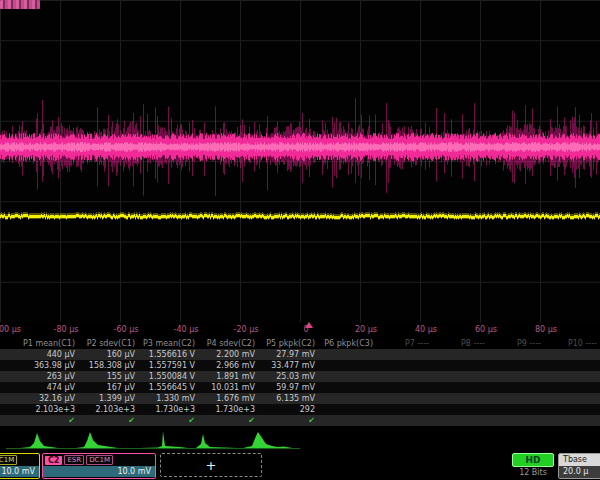 The image size is (600, 480). Describe the element at coordinates (572, 344) in the screenshot. I see `measure-header-p10: P10 ----` at that location.